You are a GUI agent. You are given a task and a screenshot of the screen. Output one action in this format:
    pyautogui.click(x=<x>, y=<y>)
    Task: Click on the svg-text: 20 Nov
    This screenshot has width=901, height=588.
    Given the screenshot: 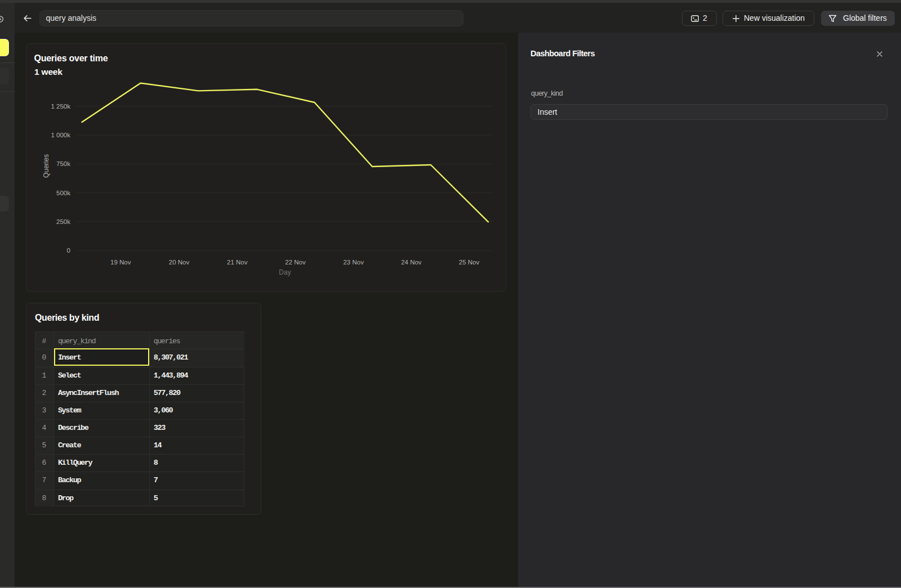 What is the action you would take?
    pyautogui.click(x=179, y=262)
    